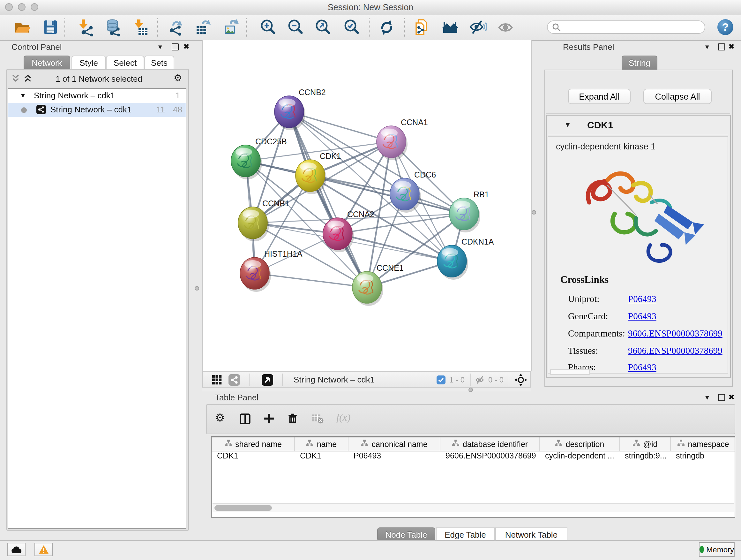 The width and height of the screenshot is (741, 560). Describe the element at coordinates (732, 397) in the screenshot. I see `table-panel-close-icon: ✖` at that location.